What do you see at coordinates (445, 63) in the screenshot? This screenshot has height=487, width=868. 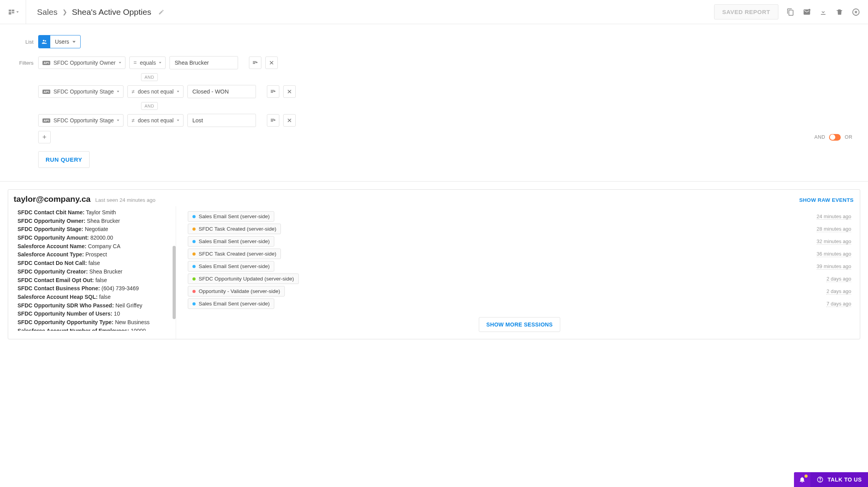 I see `filter-row: APISFDC Opportunity Owner=equalsShea Bru…` at bounding box center [445, 63].